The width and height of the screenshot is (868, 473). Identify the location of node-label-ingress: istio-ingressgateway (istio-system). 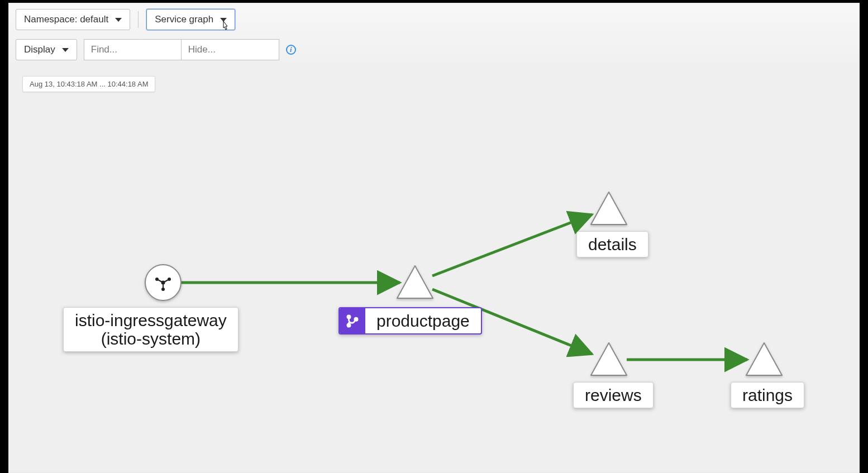
(151, 329).